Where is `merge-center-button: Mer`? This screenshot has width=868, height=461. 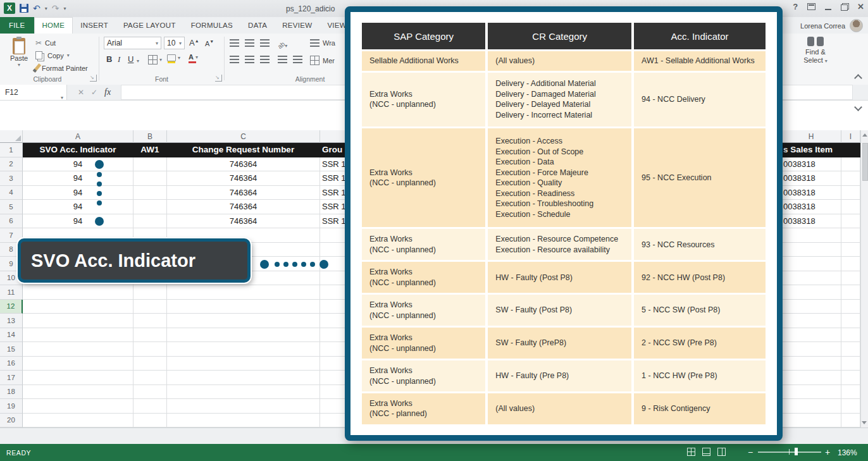
merge-center-button: Mer is located at coordinates (323, 61).